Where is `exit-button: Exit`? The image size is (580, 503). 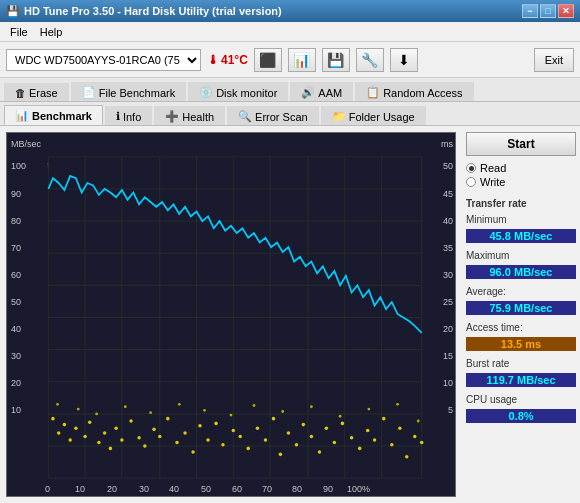 exit-button: Exit is located at coordinates (554, 60).